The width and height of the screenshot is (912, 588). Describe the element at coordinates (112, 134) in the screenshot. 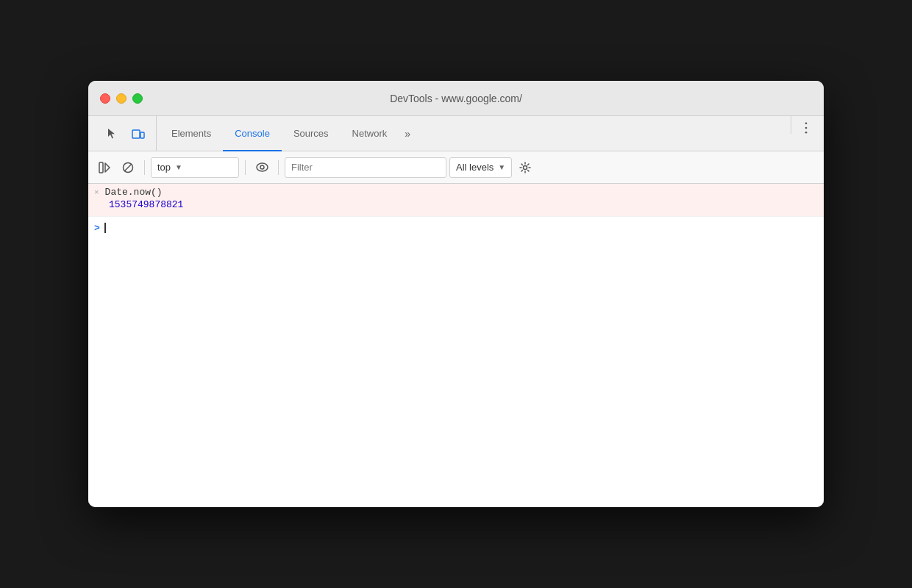

I see `inspect-element-button` at that location.